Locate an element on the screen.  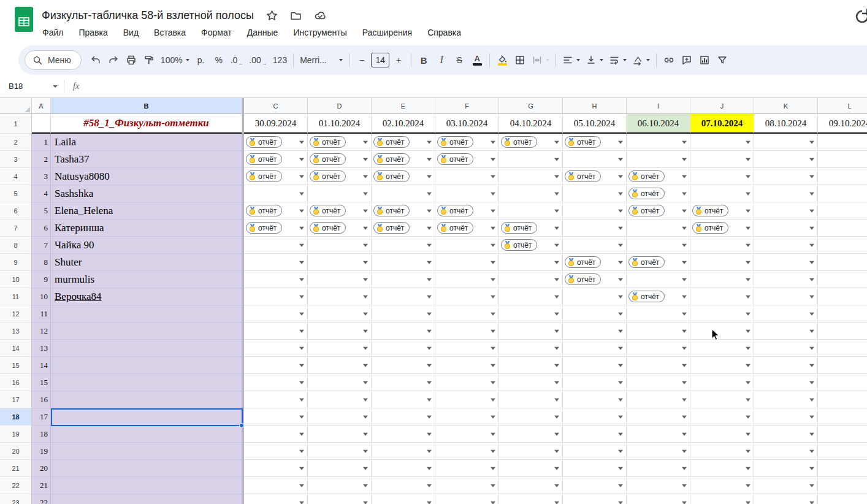
cell-C10 is located at coordinates (276, 280).